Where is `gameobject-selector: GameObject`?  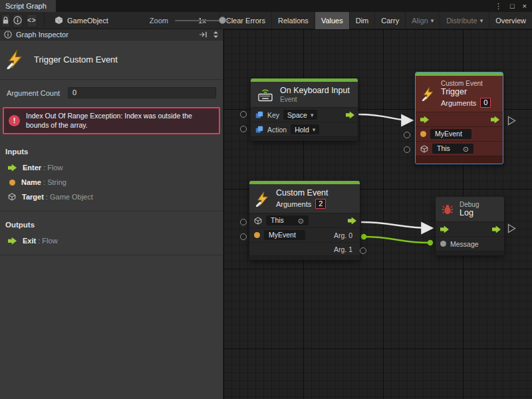 gameobject-selector: GameObject is located at coordinates (81, 20).